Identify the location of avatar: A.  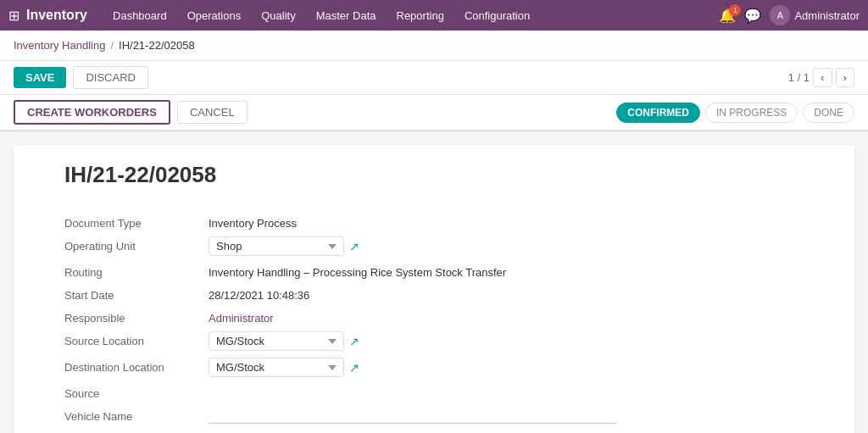
(780, 15).